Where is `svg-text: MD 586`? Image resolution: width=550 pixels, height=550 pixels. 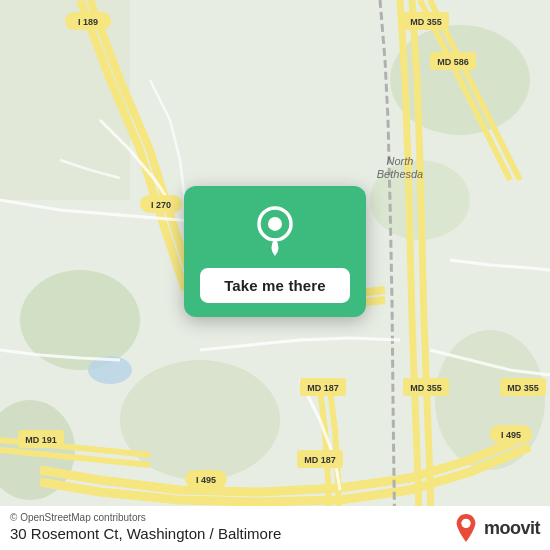 svg-text: MD 586 is located at coordinates (453, 62).